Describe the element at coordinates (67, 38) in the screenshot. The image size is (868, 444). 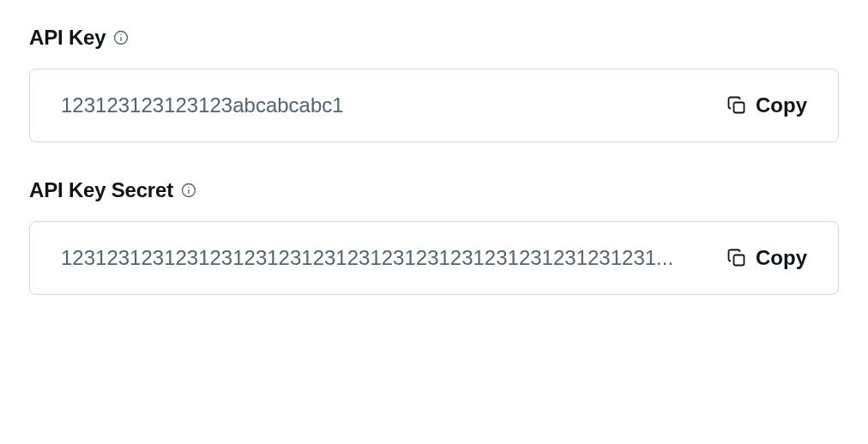
I see `api-key-label: API Key` at that location.